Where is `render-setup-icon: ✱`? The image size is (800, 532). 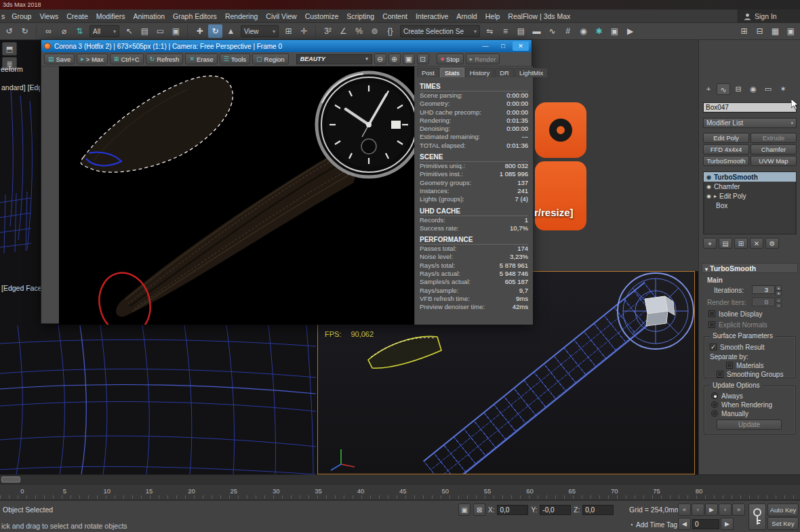 render-setup-icon: ✱ is located at coordinates (599, 31).